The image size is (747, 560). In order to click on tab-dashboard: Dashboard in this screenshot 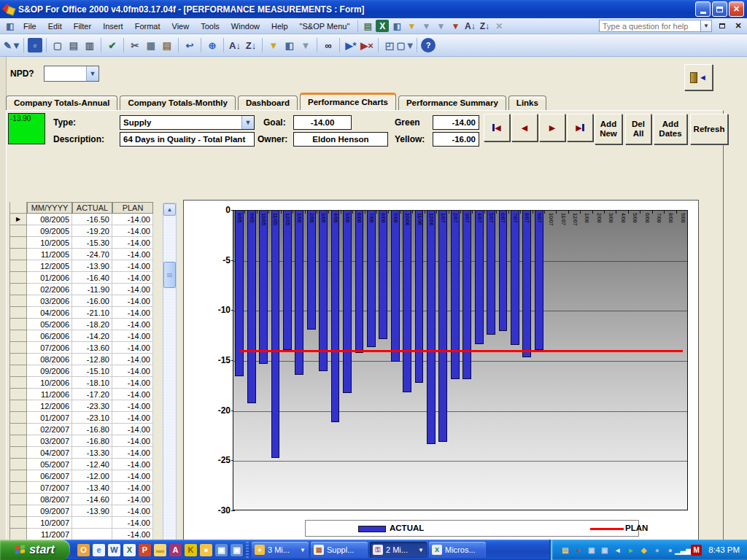, I will do `click(268, 103)`.